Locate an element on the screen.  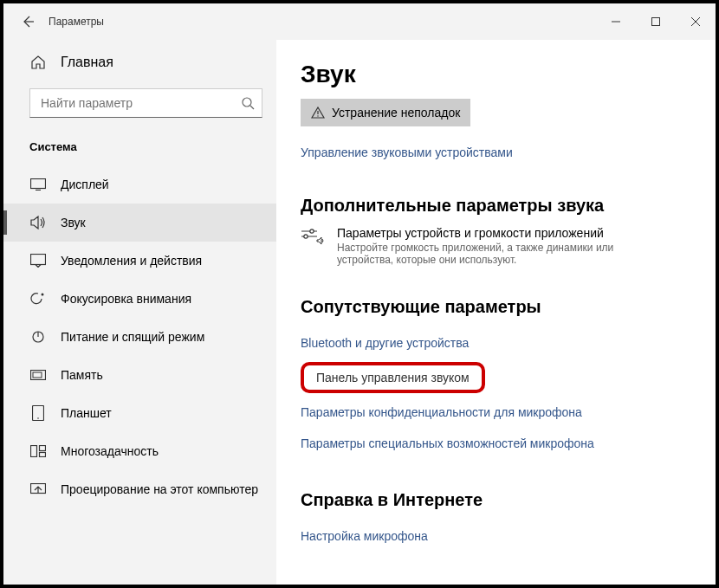
manage-devices-link: Управление звуковыми устройствами is located at coordinates (490, 152).